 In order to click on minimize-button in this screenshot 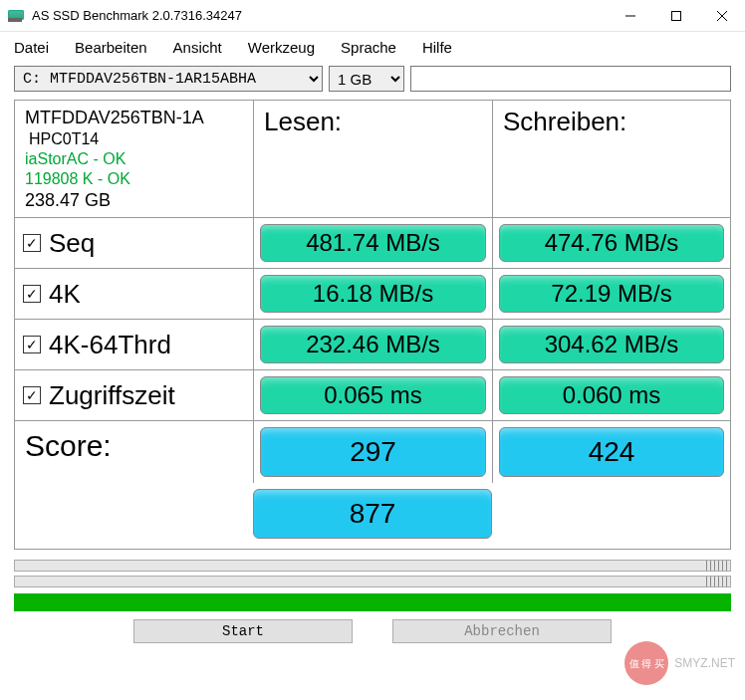, I will do `click(630, 16)`.